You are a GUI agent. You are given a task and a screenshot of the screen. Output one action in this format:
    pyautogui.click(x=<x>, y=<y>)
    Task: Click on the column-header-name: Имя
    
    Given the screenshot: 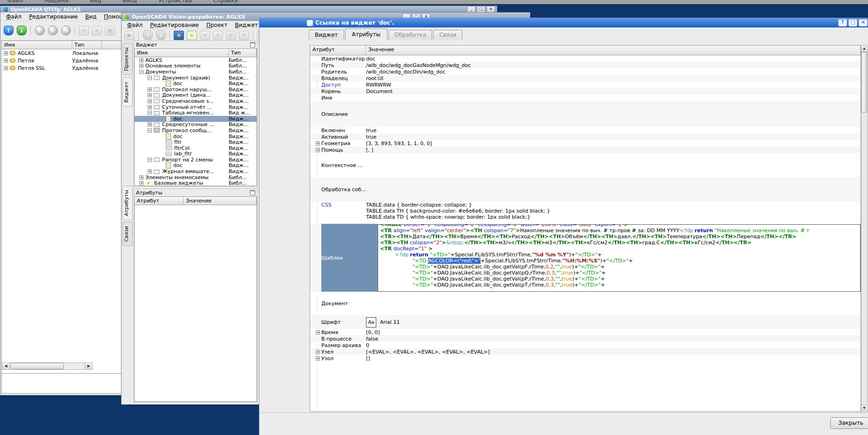 What is the action you would take?
    pyautogui.click(x=182, y=53)
    